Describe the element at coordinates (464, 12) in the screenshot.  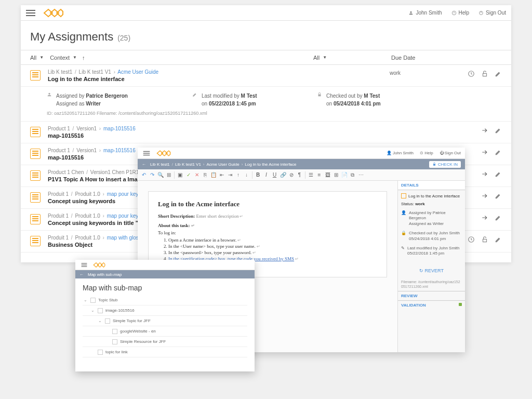
I see `help-label: Help` at that location.